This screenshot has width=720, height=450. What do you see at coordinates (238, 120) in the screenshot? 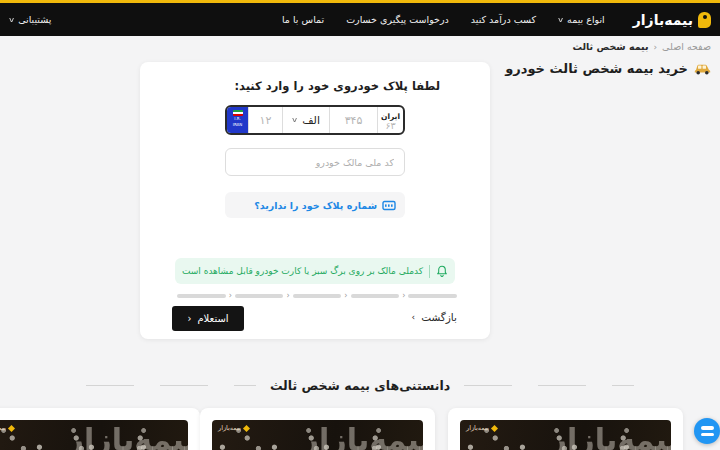
I see `plate-flag-section: I.R. IRAN` at bounding box center [238, 120].